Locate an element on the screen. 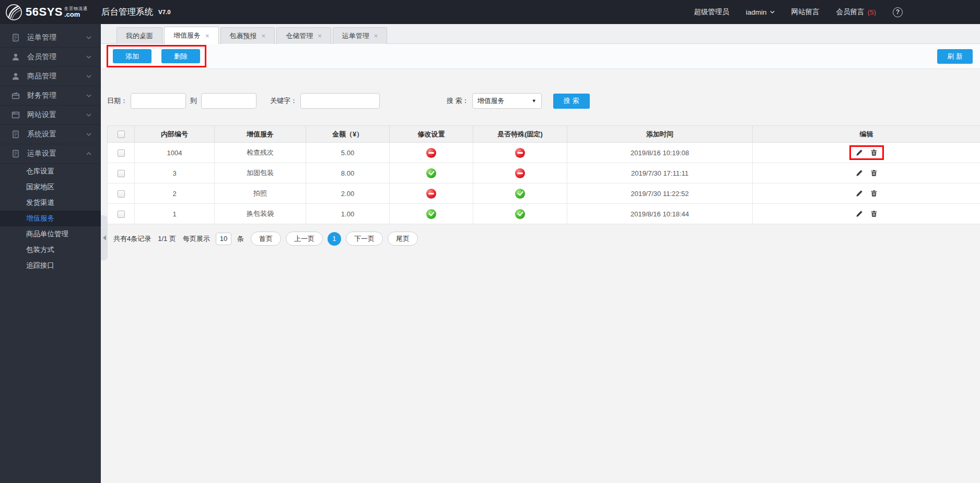  website-icon is located at coordinates (16, 115).